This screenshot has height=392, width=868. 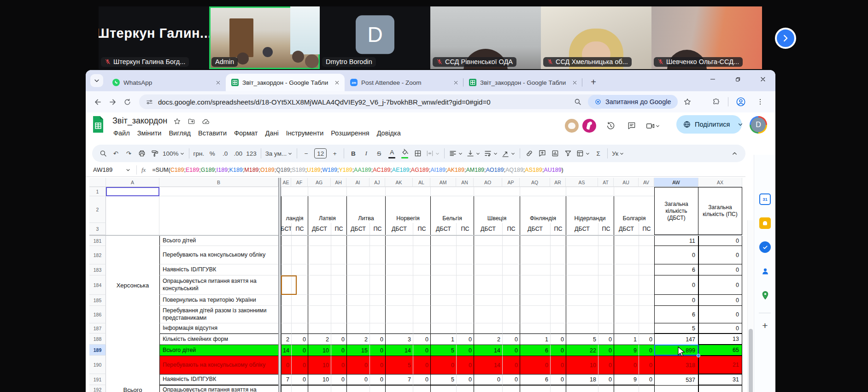 I want to click on row-header: 182, so click(x=98, y=255).